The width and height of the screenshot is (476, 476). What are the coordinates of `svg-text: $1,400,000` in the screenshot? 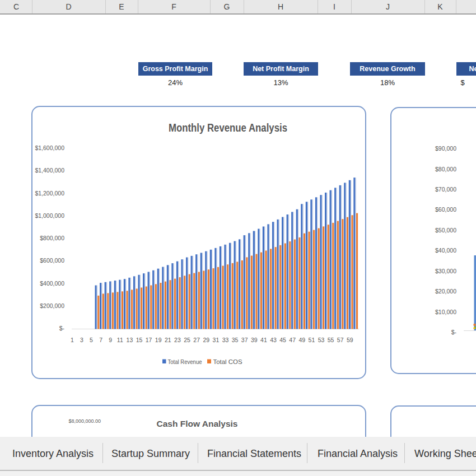 It's located at (49, 170).